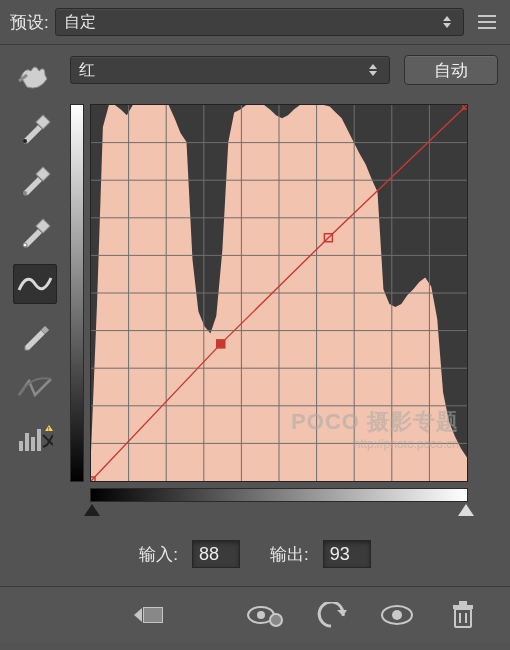 This screenshot has height=650, width=510. I want to click on eyedropper-black-icon, so click(35, 128).